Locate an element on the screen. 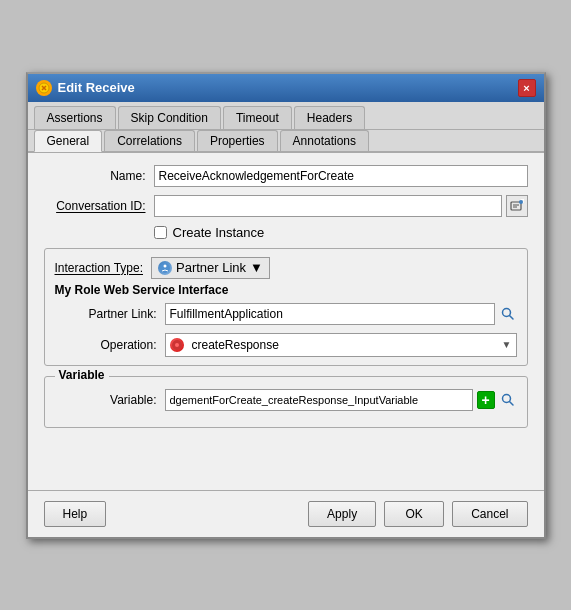  apply-button: Apply is located at coordinates (342, 514).